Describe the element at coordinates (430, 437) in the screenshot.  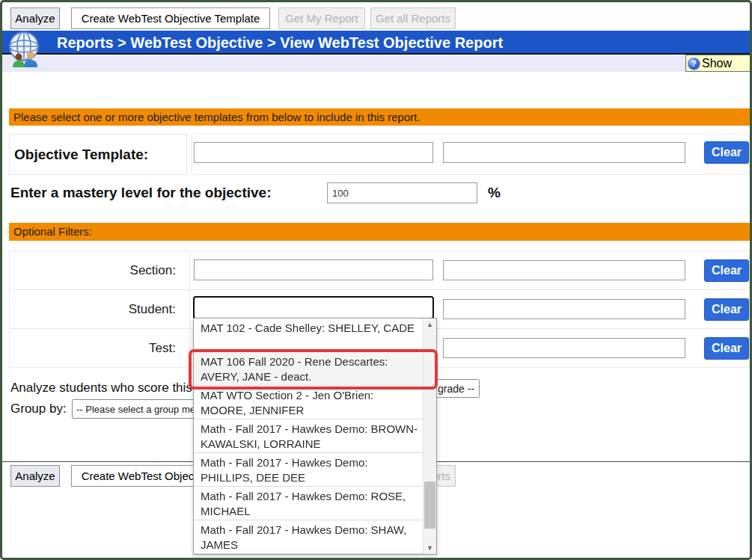
I see `dropdown-scrollbar: ▲ ▼` at that location.